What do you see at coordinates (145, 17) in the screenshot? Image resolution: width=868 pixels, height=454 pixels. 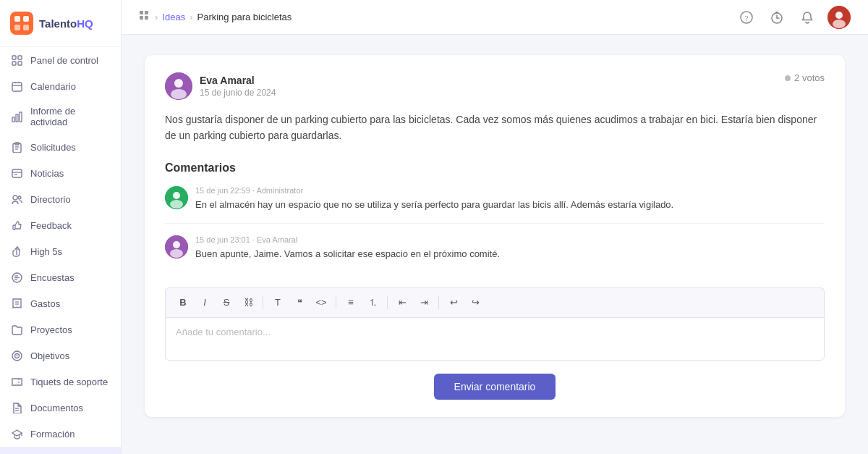 I see `home-icon` at bounding box center [145, 17].